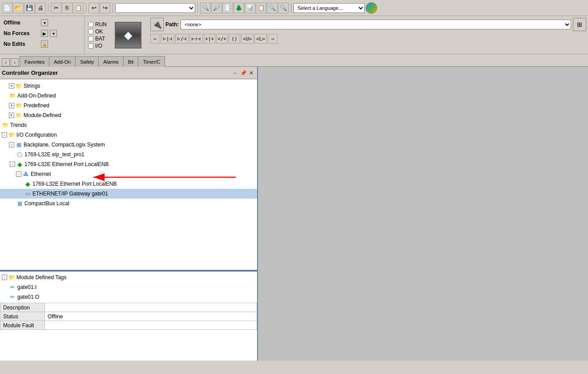 The image size is (588, 374). Describe the element at coordinates (91, 32) in the screenshot. I see `ok-checkbox` at that location.